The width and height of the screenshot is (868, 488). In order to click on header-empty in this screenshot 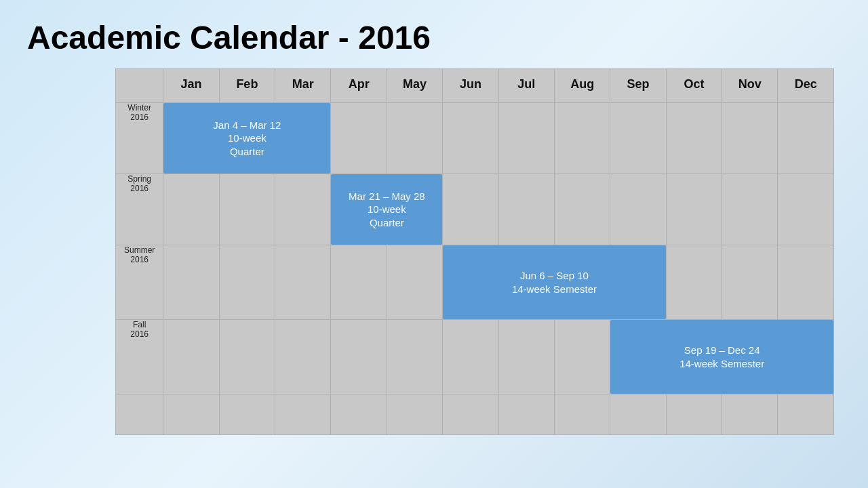, I will do `click(140, 86)`.